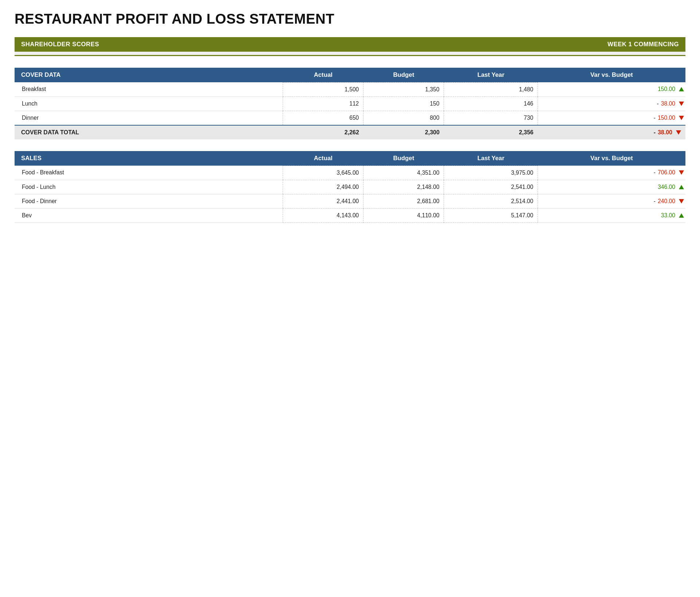  Describe the element at coordinates (612, 133) in the screenshot. I see `cover-total-var: - 38.00` at that location.